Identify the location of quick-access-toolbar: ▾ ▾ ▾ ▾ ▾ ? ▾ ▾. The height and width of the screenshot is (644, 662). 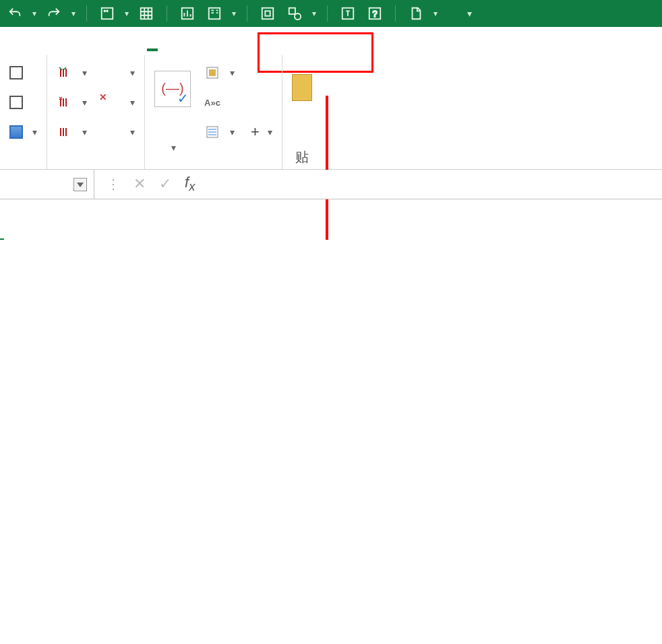
(331, 13).